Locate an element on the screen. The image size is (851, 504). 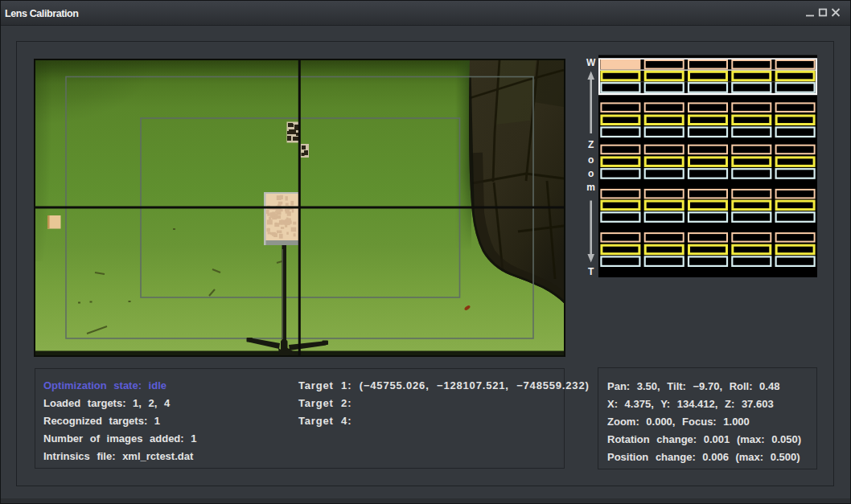
svg-text: Z is located at coordinates (590, 145).